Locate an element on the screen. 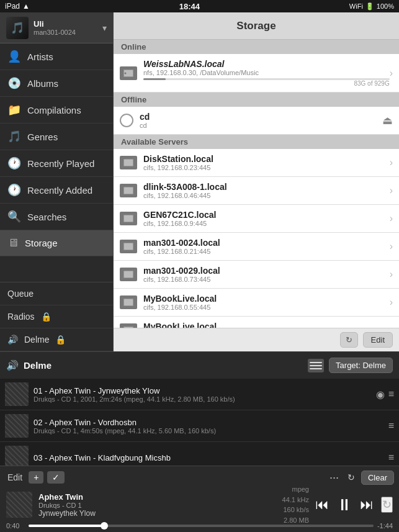 The height and width of the screenshot is (532, 399). storage-label: Storage is located at coordinates (41, 243).